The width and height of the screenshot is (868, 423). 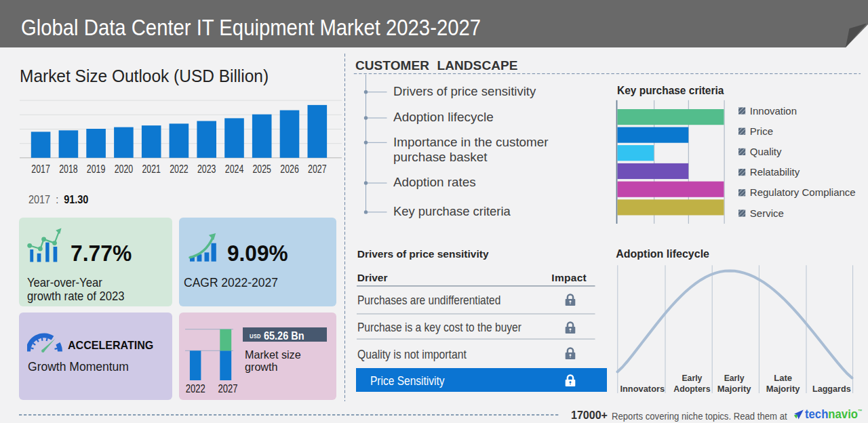 What do you see at coordinates (831, 389) in the screenshot?
I see `svg-text: Laggards` at bounding box center [831, 389].